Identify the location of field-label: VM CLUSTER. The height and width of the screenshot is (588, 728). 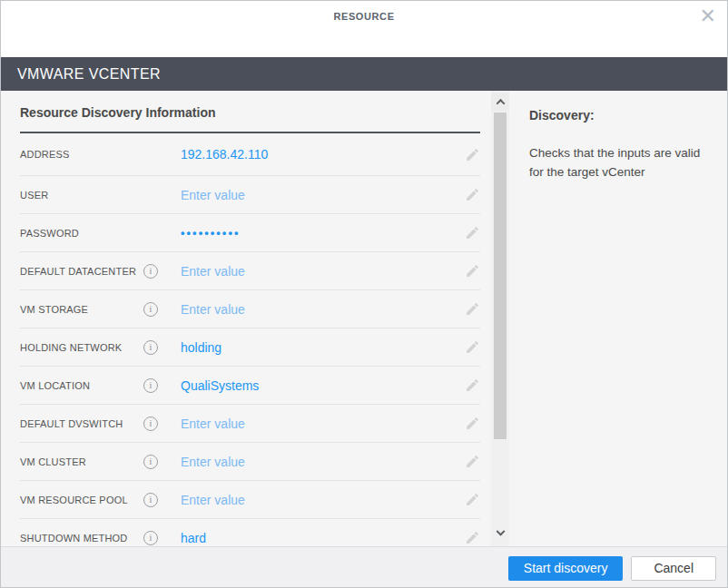
(82, 462).